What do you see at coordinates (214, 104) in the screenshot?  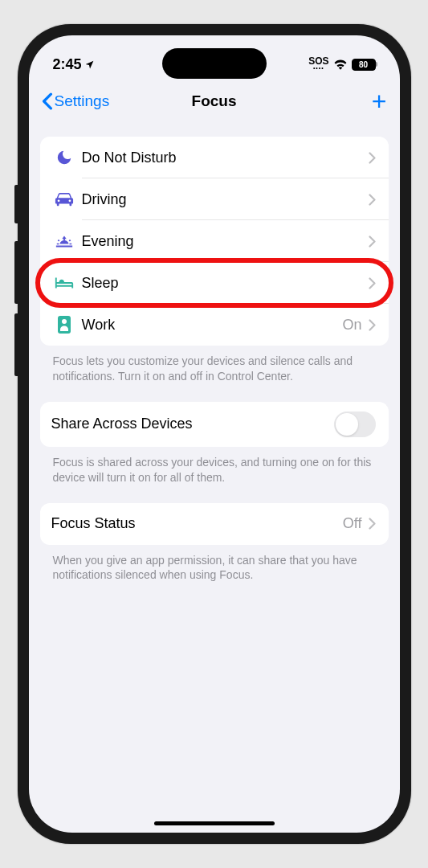 I see `nav-bar: Settings Focus +` at bounding box center [214, 104].